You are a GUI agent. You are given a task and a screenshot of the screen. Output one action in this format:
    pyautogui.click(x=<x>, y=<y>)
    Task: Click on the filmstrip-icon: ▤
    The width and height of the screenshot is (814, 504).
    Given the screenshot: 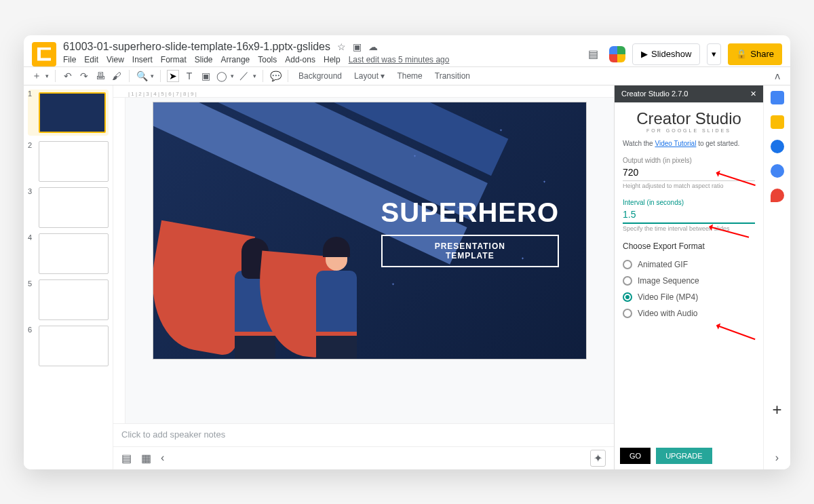 What is the action you would take?
    pyautogui.click(x=126, y=459)
    